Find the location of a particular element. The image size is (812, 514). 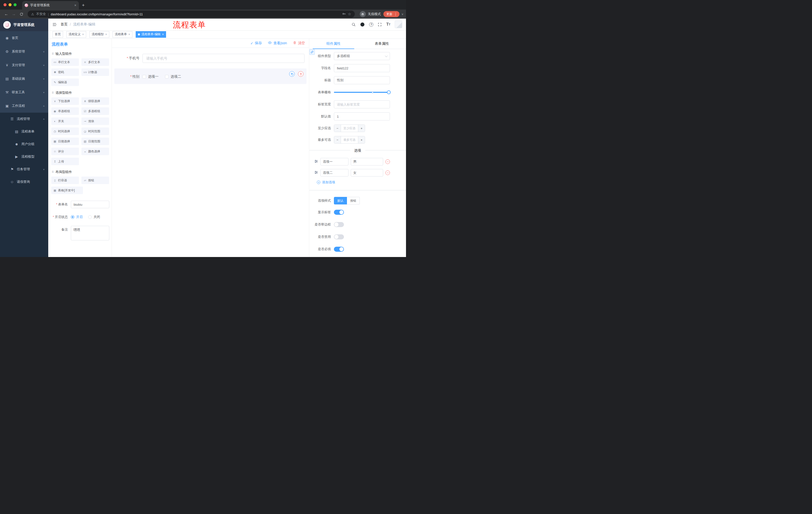

copy-widget-icon is located at coordinates (292, 74).